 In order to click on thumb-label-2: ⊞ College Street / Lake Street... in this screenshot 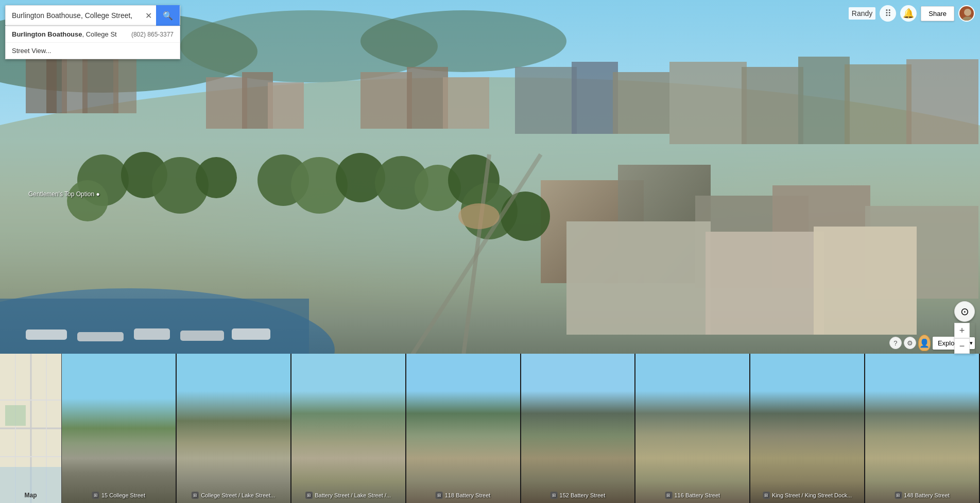, I will do `click(233, 495)`.